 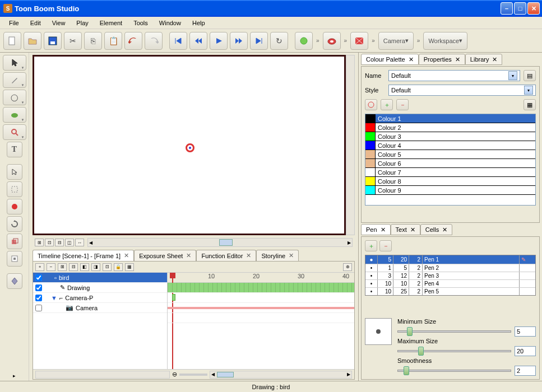 I want to click on min-size-value: 5, so click(x=525, y=332).